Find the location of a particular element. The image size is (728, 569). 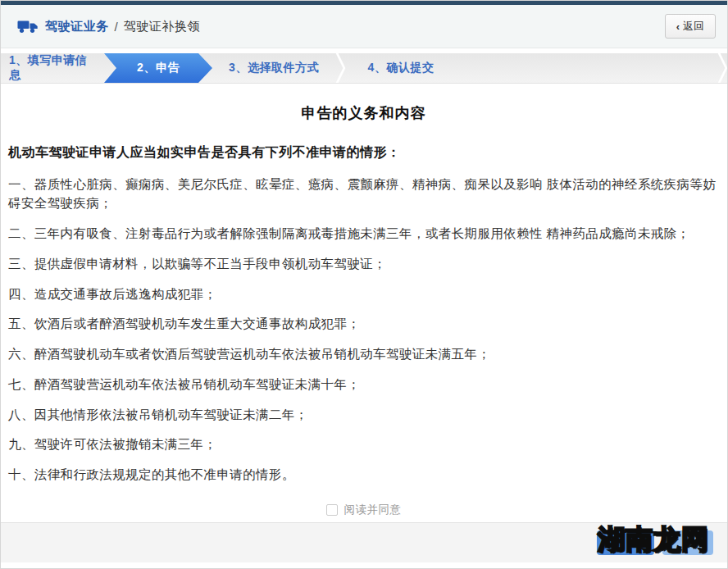

step-3-pickup-method: 3、选择取件方式 is located at coordinates (271, 68).